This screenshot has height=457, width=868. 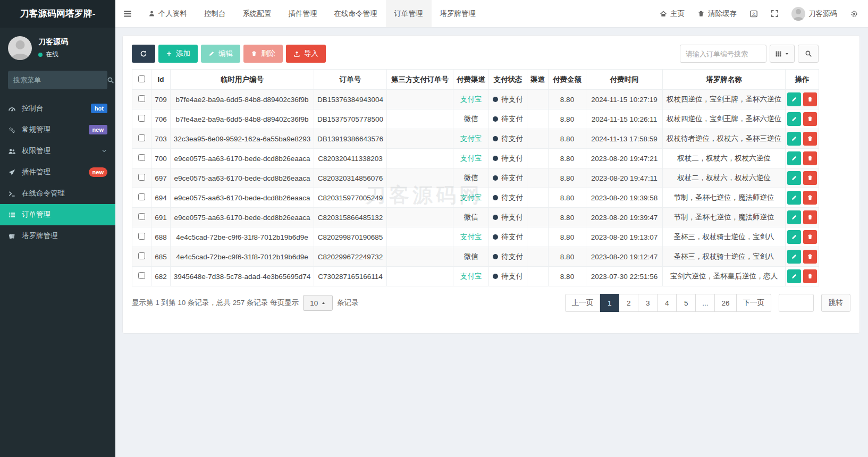 I want to click on column-header: 付费金额, so click(x=568, y=80).